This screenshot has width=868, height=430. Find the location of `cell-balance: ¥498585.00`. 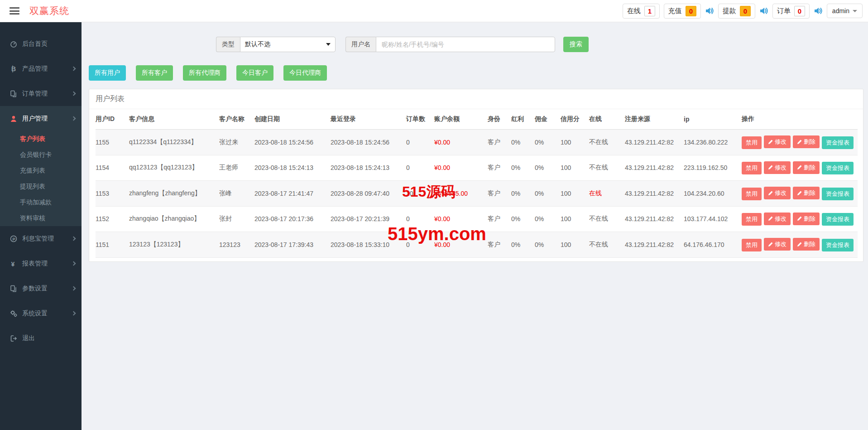

cell-balance: ¥498585.00 is located at coordinates (461, 194).